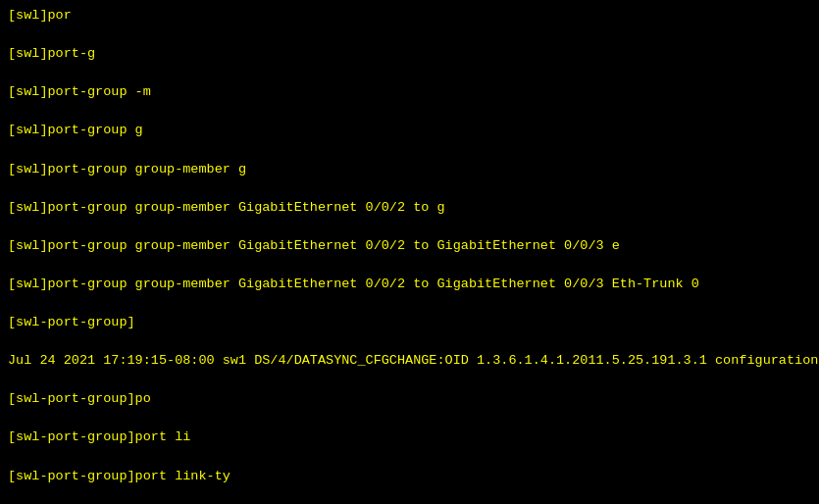  I want to click on terminal-line: Jul 24 2021 17:19:15-08:00 sw1 DS/4/DATA…, so click(410, 361).